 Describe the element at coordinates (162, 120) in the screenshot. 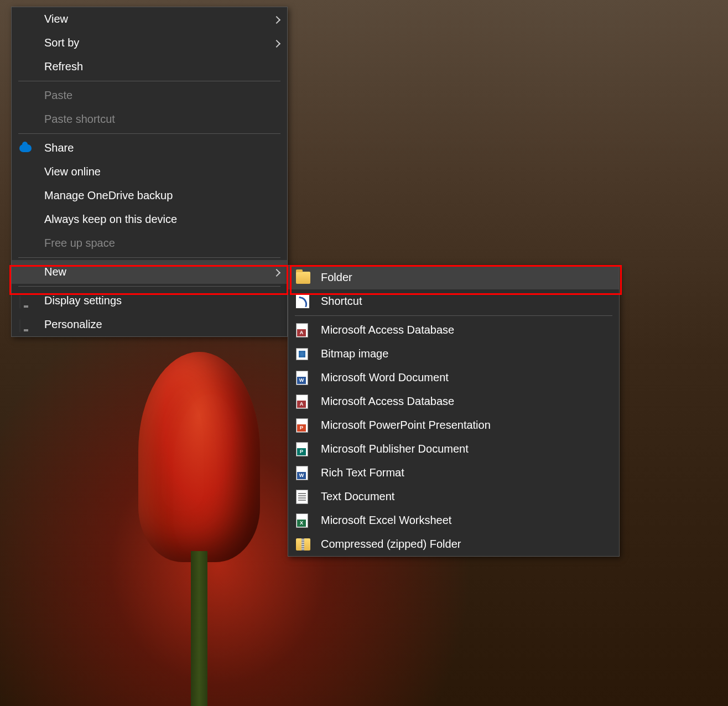

I see `menu-label: Paste shortcut` at that location.